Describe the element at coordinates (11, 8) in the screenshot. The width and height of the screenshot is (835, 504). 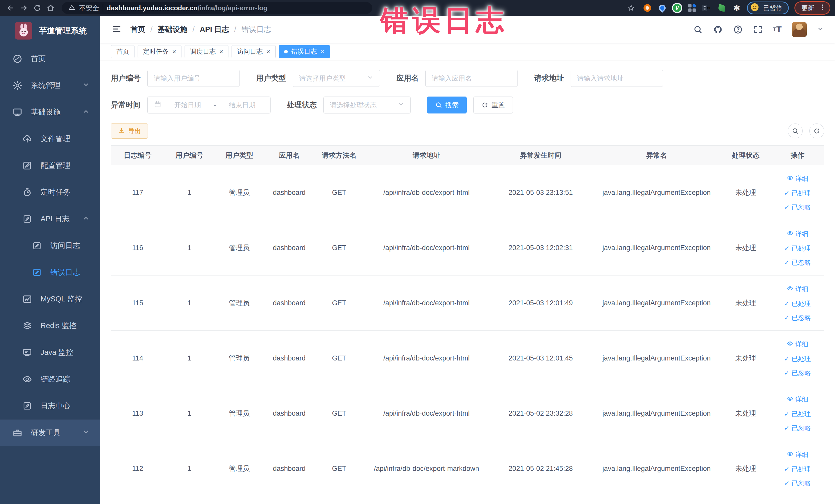
I see `browser-back-icon` at that location.